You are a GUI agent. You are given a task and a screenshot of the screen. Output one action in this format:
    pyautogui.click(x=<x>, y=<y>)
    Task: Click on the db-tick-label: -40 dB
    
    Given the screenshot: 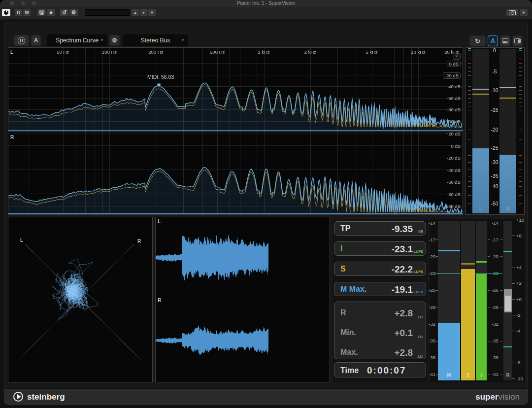 What is the action you would take?
    pyautogui.click(x=454, y=170)
    